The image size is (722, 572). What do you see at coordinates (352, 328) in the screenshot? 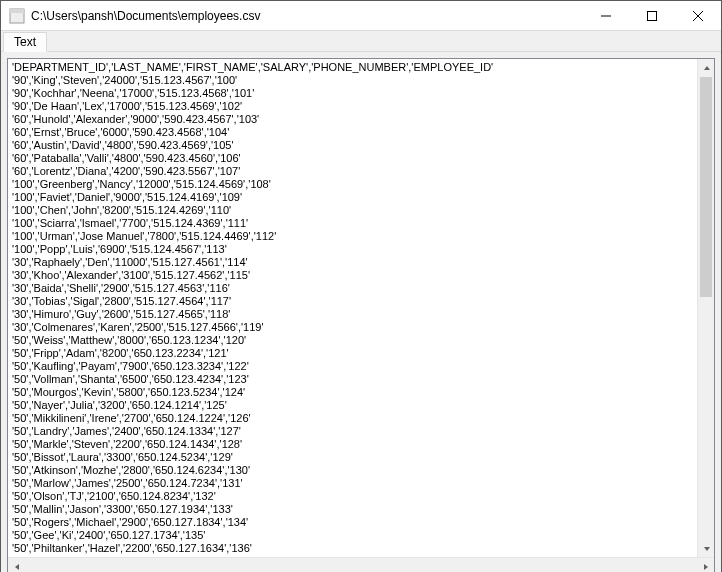
I see `text-line: '30','Colmenares','Karen','2500','515.12…` at bounding box center [352, 328].